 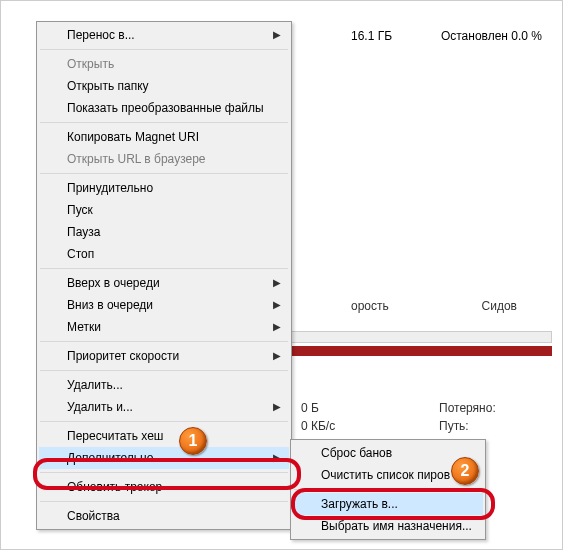 I want to click on menu-move-to: Перенос в...▶, so click(x=164, y=35).